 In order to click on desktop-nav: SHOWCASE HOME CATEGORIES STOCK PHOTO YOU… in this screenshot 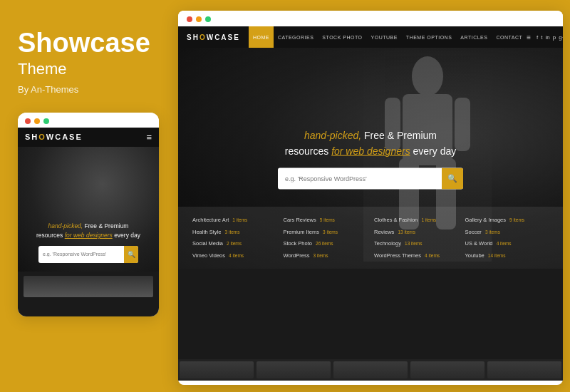, I will do `click(370, 37)`.